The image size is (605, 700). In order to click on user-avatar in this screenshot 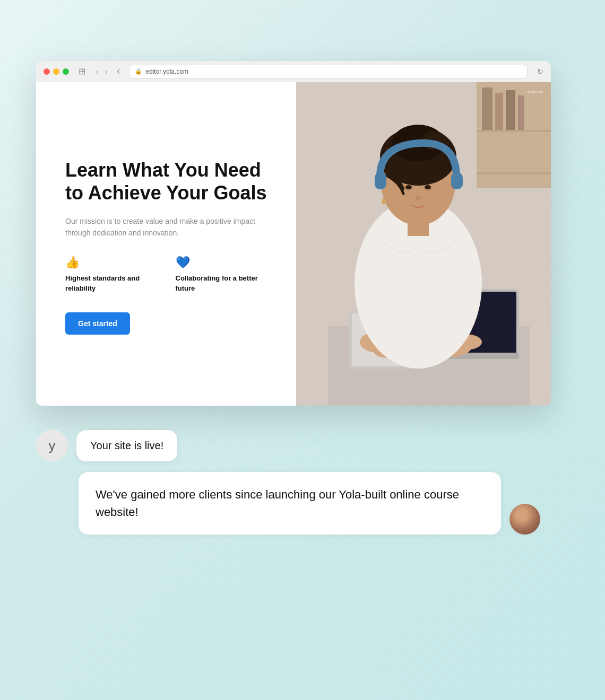, I will do `click(525, 519)`.